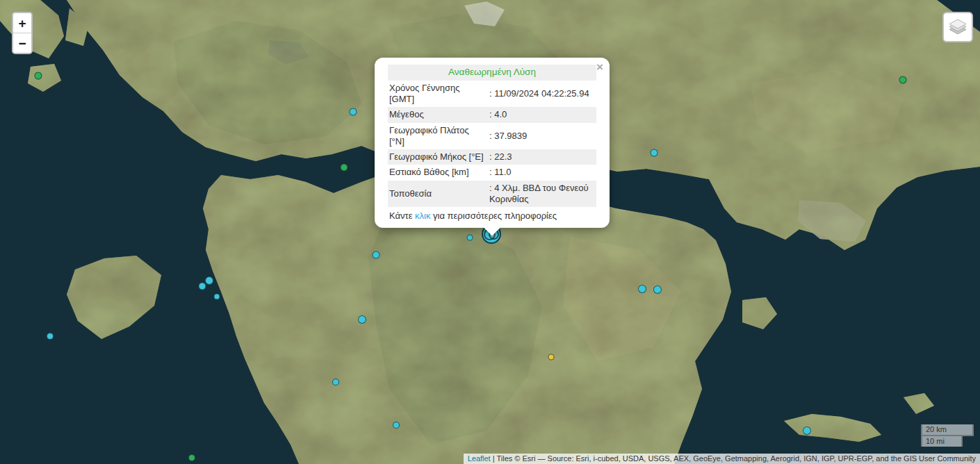 The height and width of the screenshot is (464, 980). Describe the element at coordinates (22, 33) in the screenshot. I see `zoom-control: + −` at that location.